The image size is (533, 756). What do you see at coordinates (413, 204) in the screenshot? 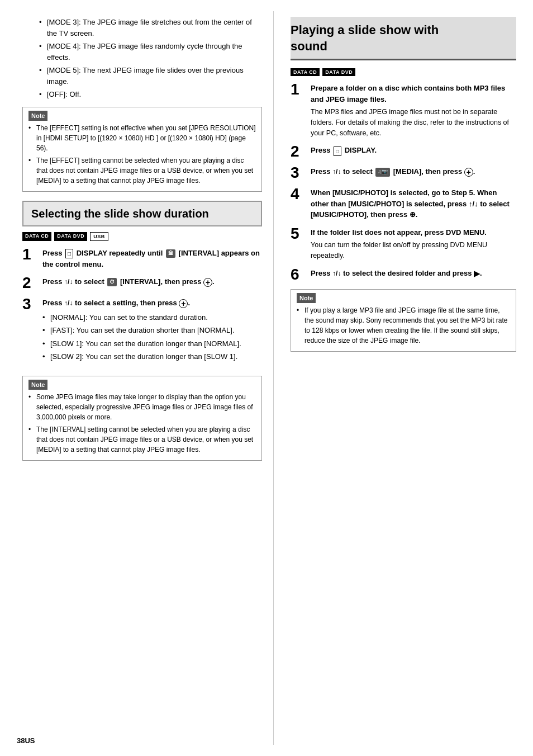
I see `right-step-content-4: When [MUSIC/PHOTO] is selected, go to St…` at bounding box center [413, 204].